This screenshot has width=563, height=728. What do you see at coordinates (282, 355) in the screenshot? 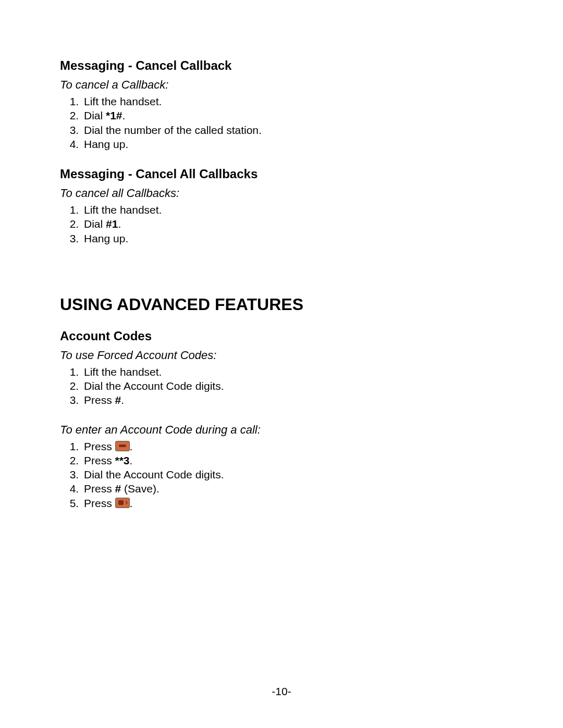
I see `section-subheading: To use Forced Account Codes:` at bounding box center [282, 355].